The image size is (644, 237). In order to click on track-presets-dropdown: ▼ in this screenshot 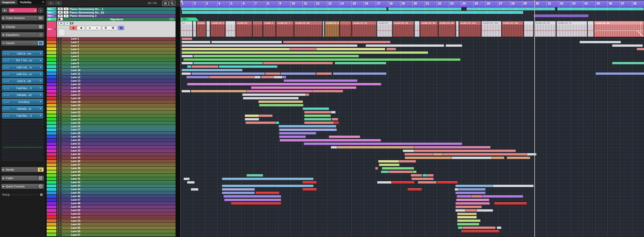, I will do `click(58, 3)`.